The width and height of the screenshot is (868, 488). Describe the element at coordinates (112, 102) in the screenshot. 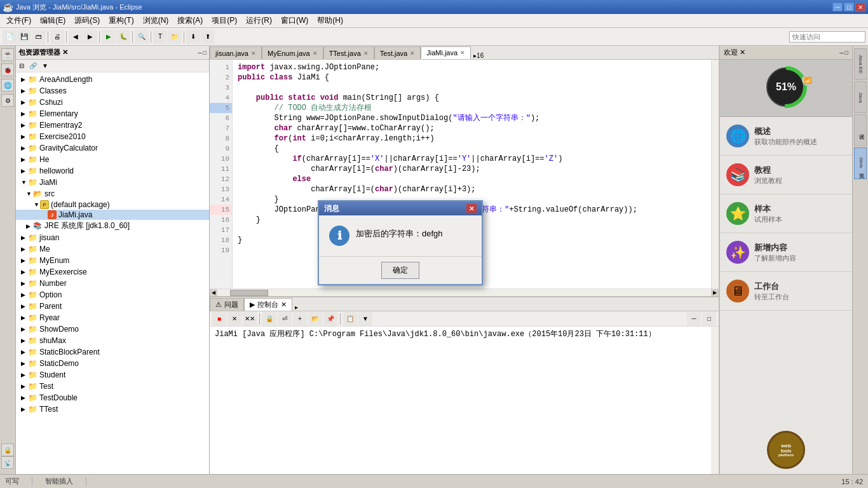

I see `tree-item-Cshuzi: ▶ 📁 Cshuzi` at that location.